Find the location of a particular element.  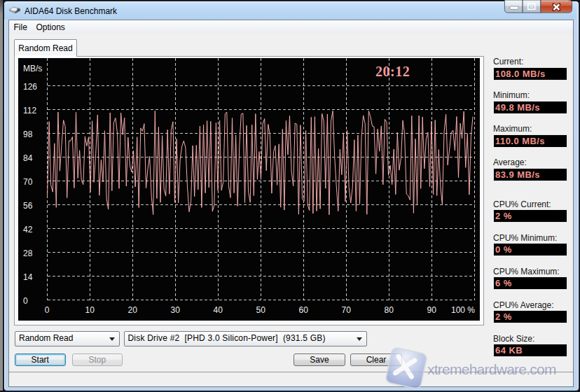

svg-text: 60 is located at coordinates (304, 310).